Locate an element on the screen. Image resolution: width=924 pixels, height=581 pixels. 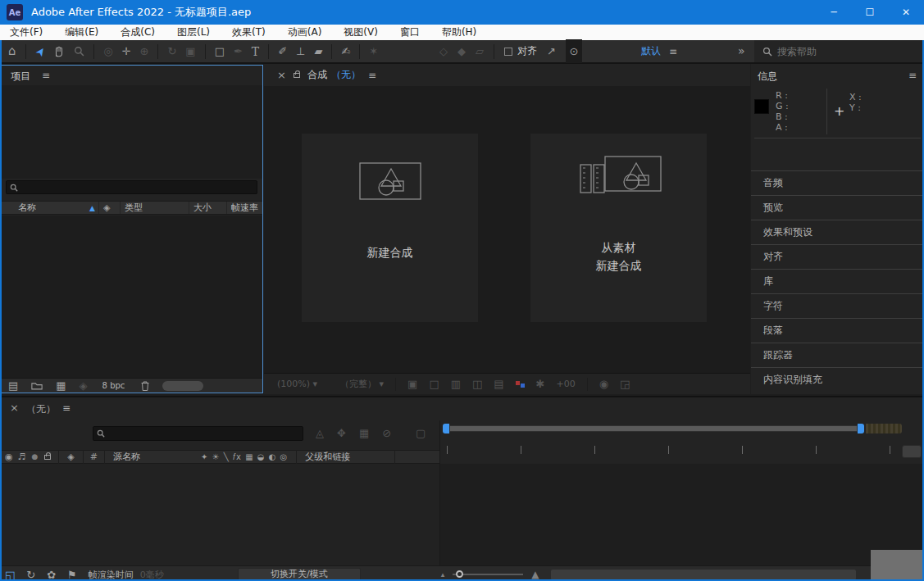
menu-animation: 动画(A) is located at coordinates (305, 33).